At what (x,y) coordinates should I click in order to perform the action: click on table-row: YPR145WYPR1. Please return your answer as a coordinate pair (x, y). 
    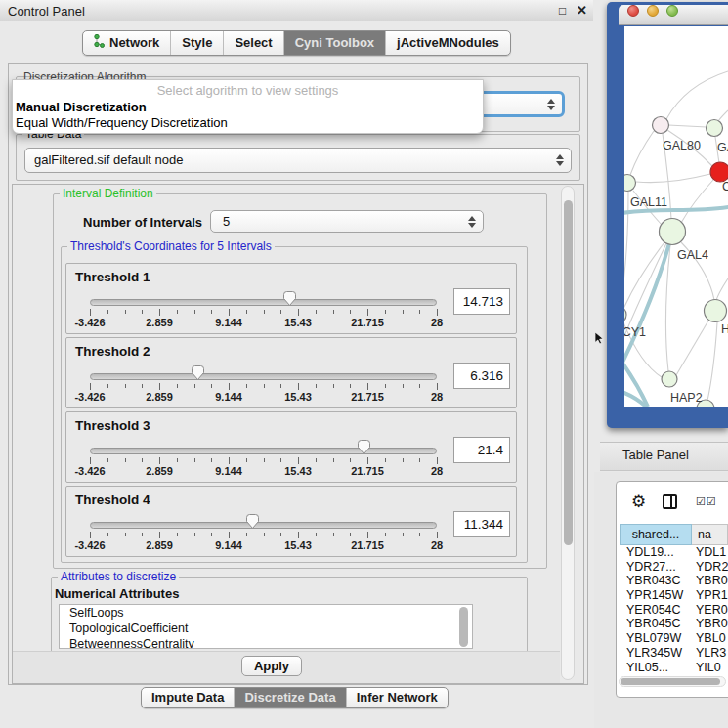
    Looking at the image, I should click on (674, 596).